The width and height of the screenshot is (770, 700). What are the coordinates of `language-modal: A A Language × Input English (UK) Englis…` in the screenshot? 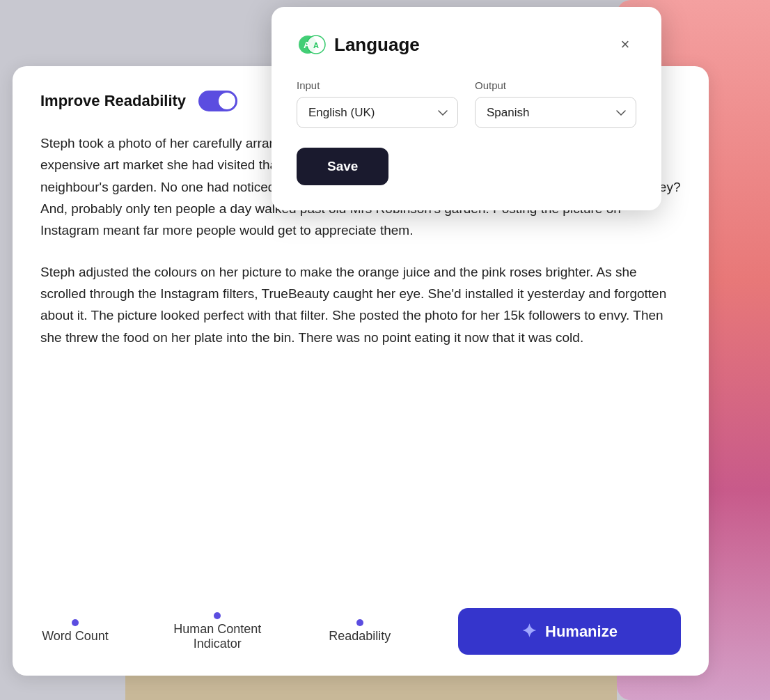 It's located at (466, 109).